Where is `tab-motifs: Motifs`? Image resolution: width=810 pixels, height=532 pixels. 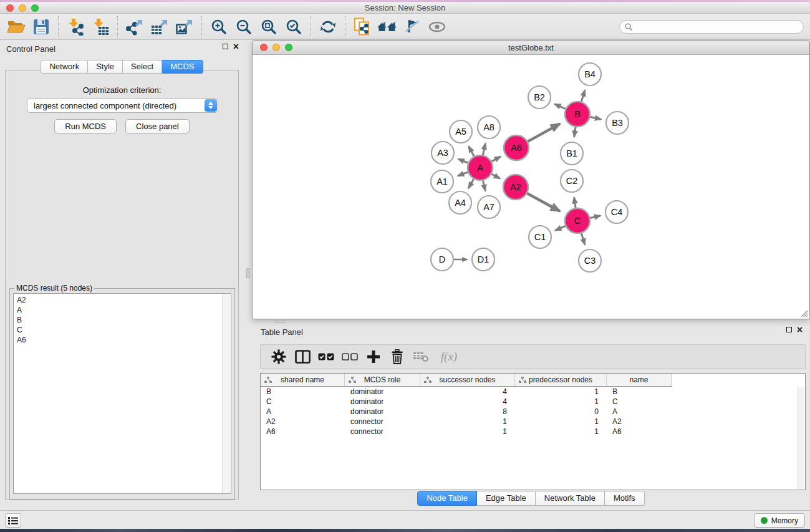 tab-motifs: Motifs is located at coordinates (625, 498).